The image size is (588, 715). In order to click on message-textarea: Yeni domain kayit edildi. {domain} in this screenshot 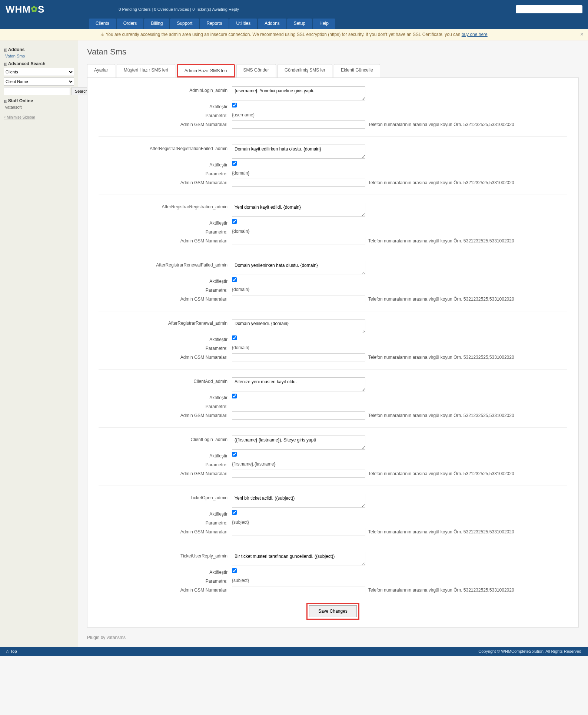, I will do `click(299, 210)`.